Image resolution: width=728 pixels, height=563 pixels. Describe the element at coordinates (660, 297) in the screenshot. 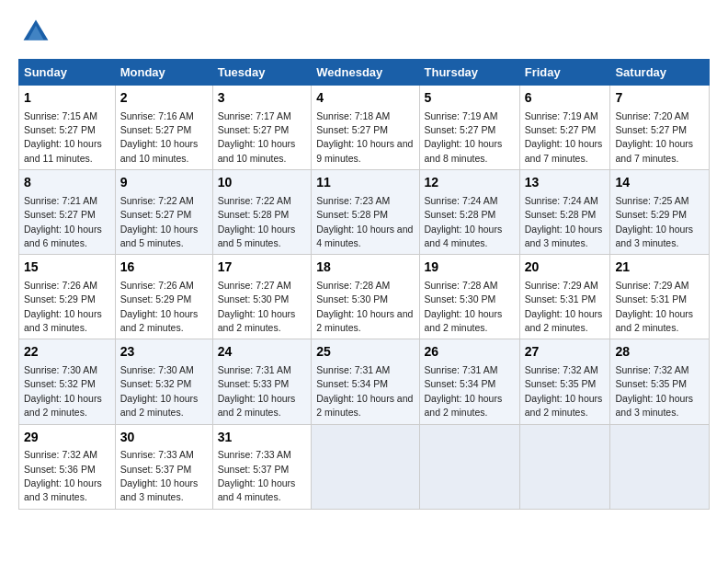

I see `calendar-cell: 21Sunrise: 7:29 AMSunset: 5:31 PMDayligh…` at that location.